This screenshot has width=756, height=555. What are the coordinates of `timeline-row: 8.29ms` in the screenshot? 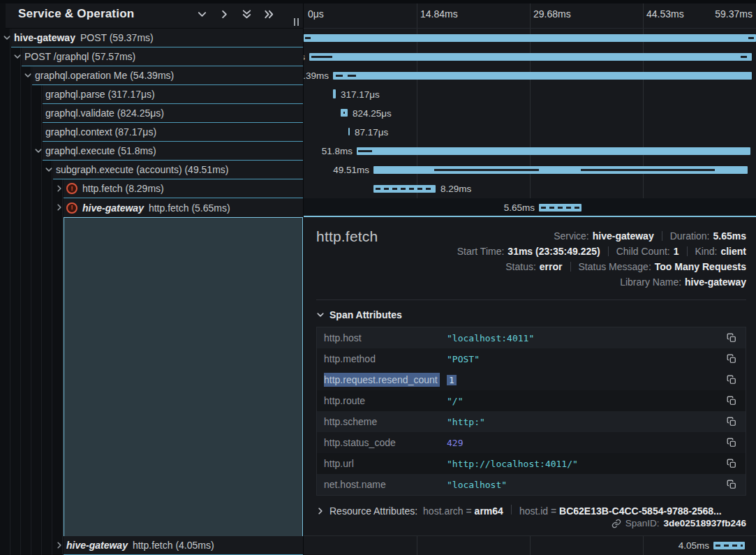 It's located at (530, 188).